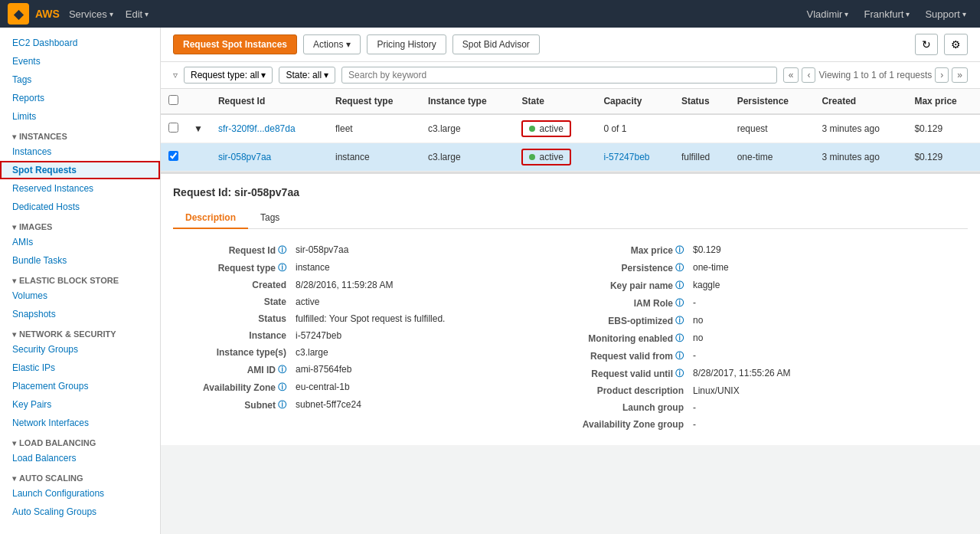 This screenshot has height=534, width=980. I want to click on detail-monitoring-row: Monitoring enabled ⓘ no, so click(756, 339).